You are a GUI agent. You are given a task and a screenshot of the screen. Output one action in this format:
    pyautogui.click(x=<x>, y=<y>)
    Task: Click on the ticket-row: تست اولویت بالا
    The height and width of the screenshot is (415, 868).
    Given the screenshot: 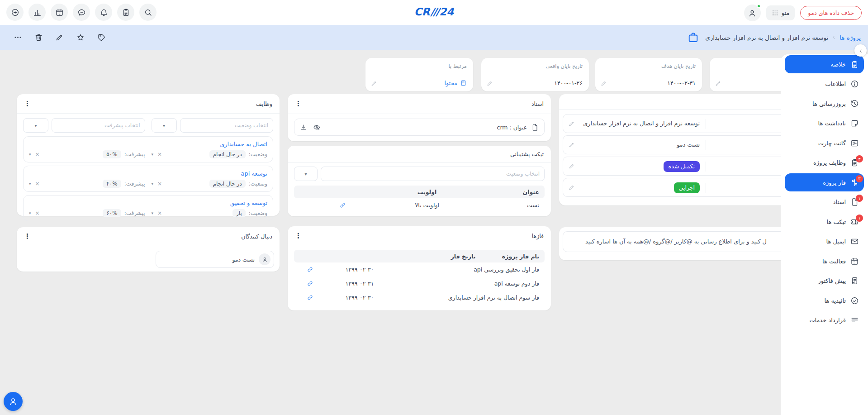 What is the action you would take?
    pyautogui.click(x=419, y=205)
    